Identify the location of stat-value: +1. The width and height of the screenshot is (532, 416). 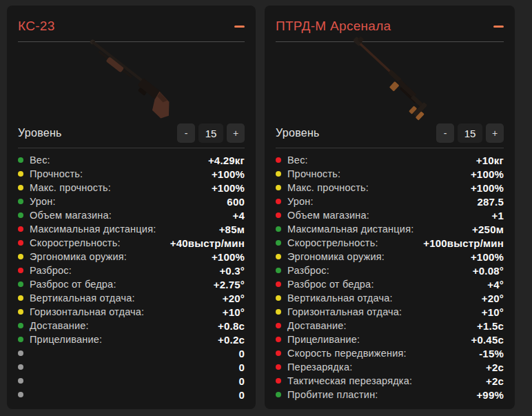
(498, 215).